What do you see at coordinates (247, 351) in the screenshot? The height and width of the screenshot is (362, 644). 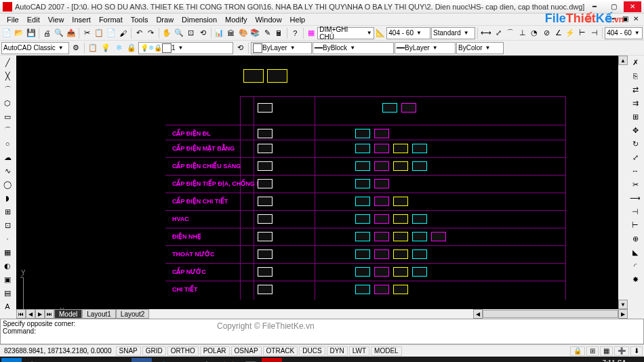 I see `osnap-toggle: OSNAP` at bounding box center [247, 351].